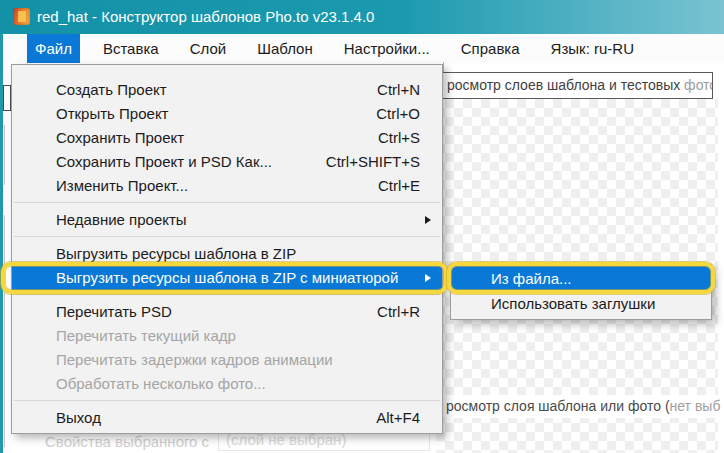 This screenshot has width=724, height=453. What do you see at coordinates (227, 162) in the screenshot?
I see `menu-item-save-project-psd-as: Сохранить Проект и PSD Как... Ctrl+SHIFT…` at bounding box center [227, 162].